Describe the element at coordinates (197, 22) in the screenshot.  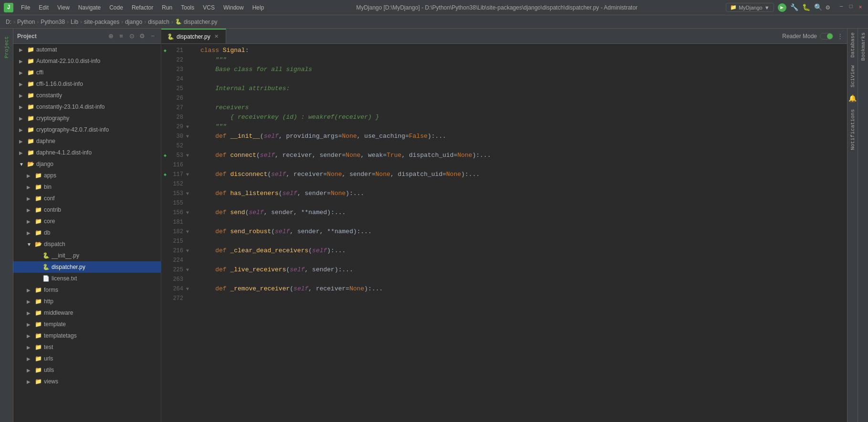
I see `breadcrumb-dispatcher: 🐍 dispatcher.py` at that location.